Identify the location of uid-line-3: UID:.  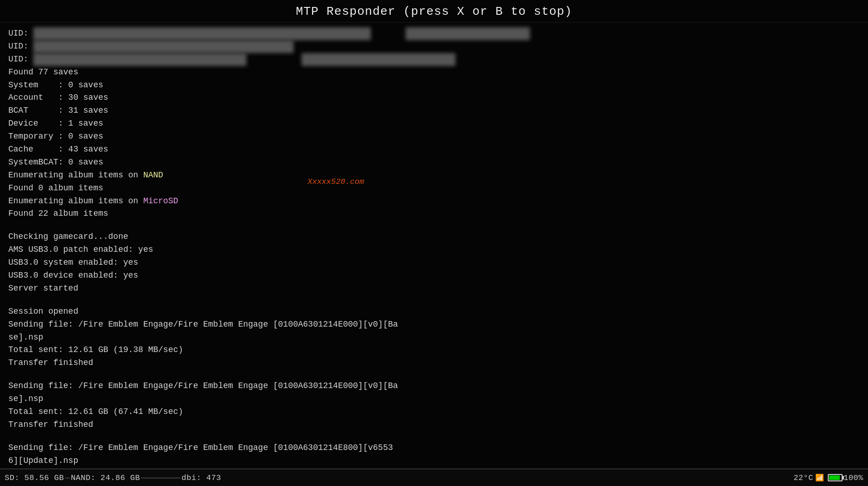
(434, 60).